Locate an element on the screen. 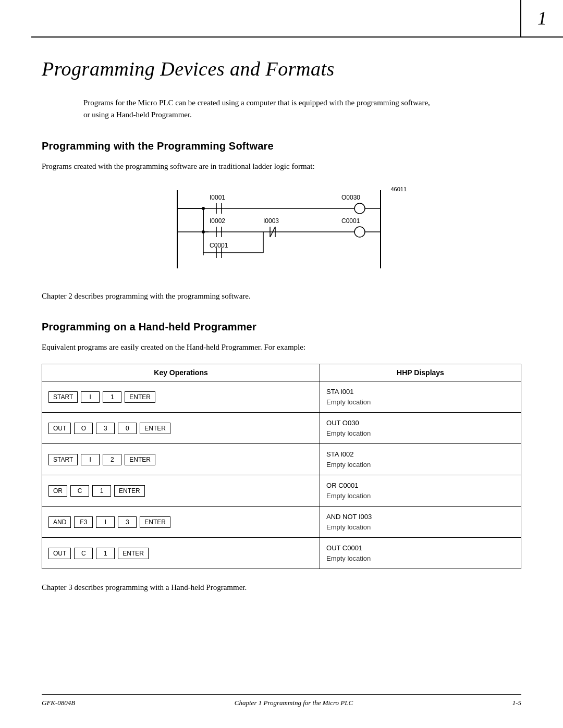  page-title: Programming Devices and Formats is located at coordinates (282, 69).